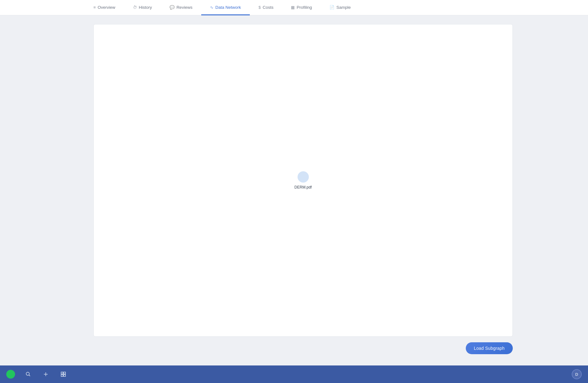 Image resolution: width=588 pixels, height=383 pixels. What do you see at coordinates (142, 8) in the screenshot?
I see `tab-history: ⏱ History` at bounding box center [142, 8].